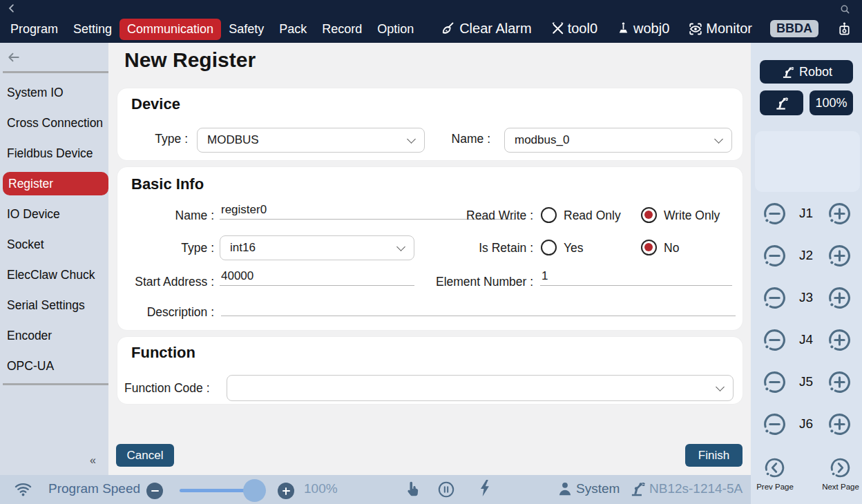  What do you see at coordinates (166, 312) in the screenshot?
I see `description-label: Description :` at bounding box center [166, 312].